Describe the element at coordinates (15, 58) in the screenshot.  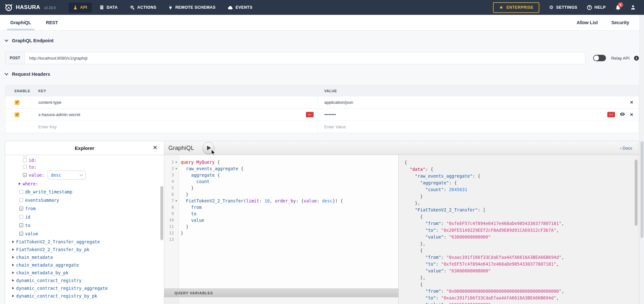
I see `http-method-badge: POST` at that location.